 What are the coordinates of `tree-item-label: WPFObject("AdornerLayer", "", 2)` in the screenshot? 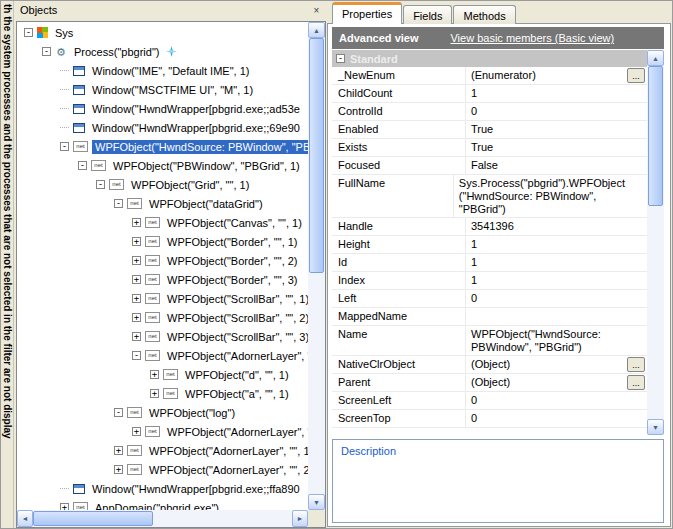 It's located at (227, 470).